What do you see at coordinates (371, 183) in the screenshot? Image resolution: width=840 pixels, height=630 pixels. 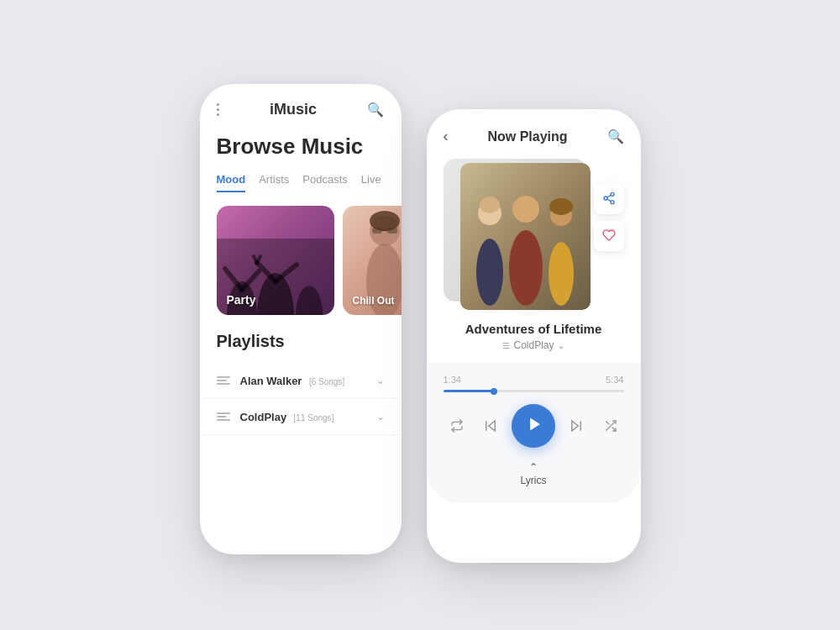 I see `tab-live: Live` at bounding box center [371, 183].